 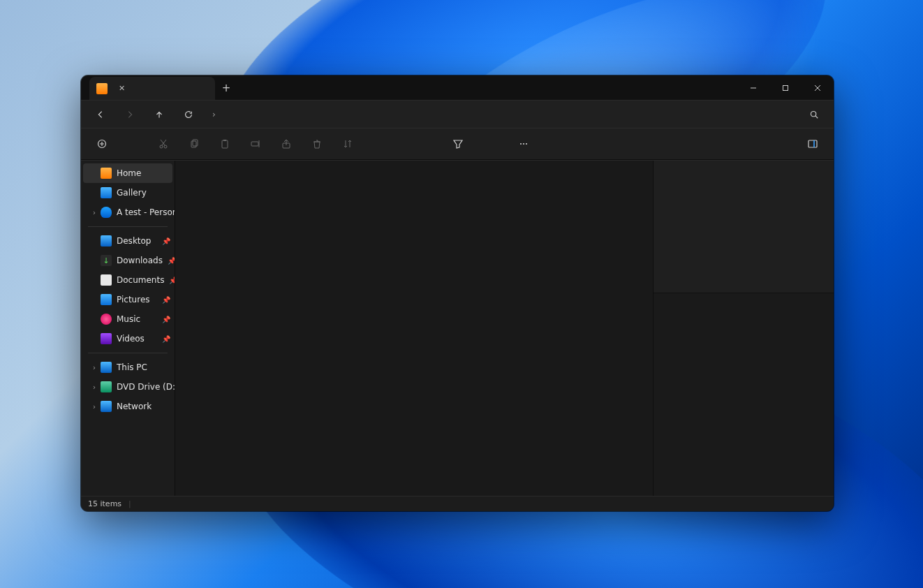 What do you see at coordinates (457, 88) in the screenshot?
I see `titlebar: ✕ +` at bounding box center [457, 88].